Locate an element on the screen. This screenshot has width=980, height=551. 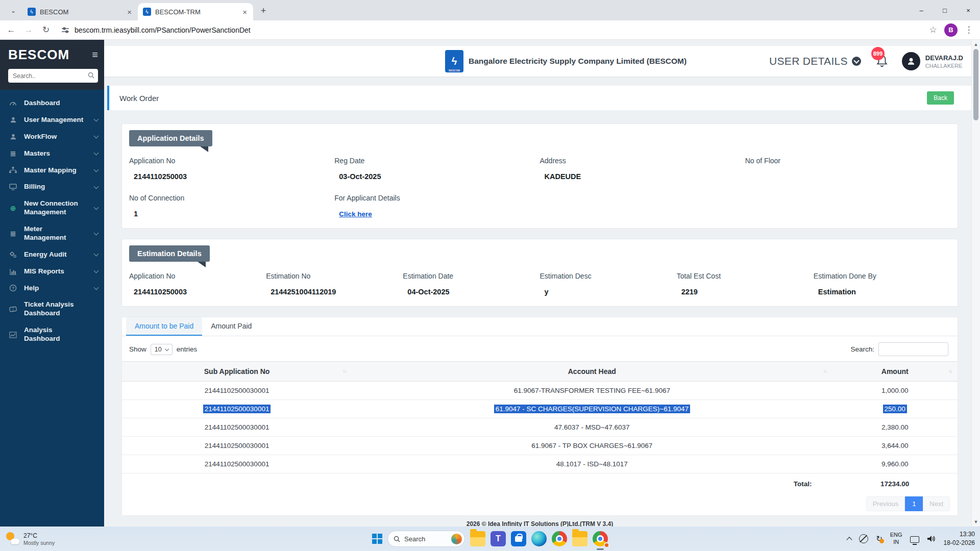
teams-icon is located at coordinates (498, 539).